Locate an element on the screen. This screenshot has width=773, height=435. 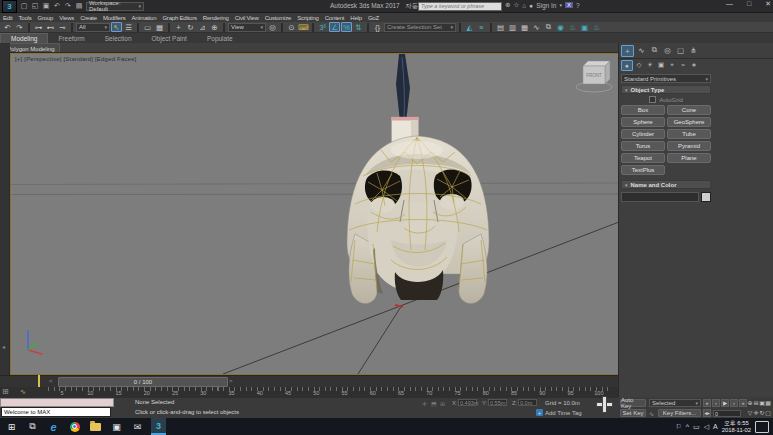
window-crossing-icon: ▦ is located at coordinates (160, 27).